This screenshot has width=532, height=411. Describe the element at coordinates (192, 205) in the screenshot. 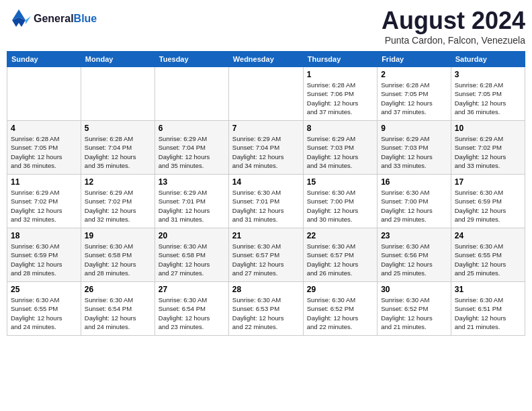

I see `day-info: Sunrise: 6:29 AM Sunset: 7:01 PM Dayligh…` at that location.